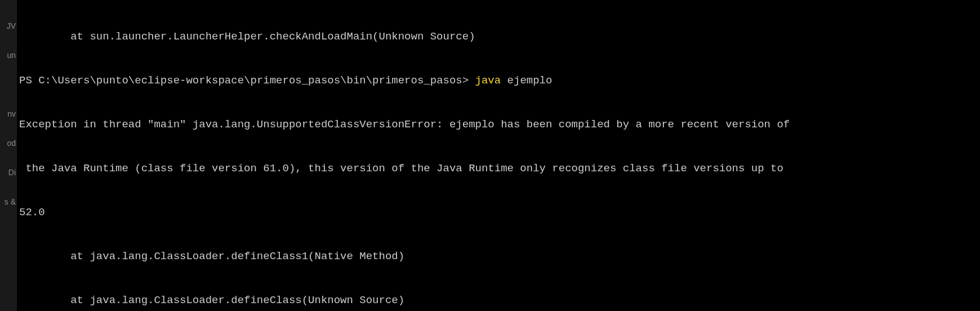 Image resolution: width=980 pixels, height=311 pixels. I want to click on prompt-arrow: >, so click(469, 81).